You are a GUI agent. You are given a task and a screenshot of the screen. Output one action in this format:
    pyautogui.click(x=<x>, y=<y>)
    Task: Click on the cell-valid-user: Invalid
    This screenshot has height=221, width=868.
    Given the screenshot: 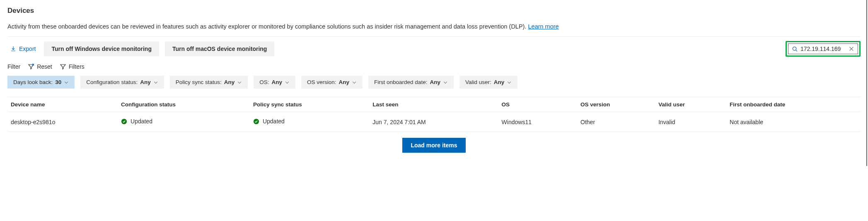 What is the action you would take?
    pyautogui.click(x=691, y=122)
    